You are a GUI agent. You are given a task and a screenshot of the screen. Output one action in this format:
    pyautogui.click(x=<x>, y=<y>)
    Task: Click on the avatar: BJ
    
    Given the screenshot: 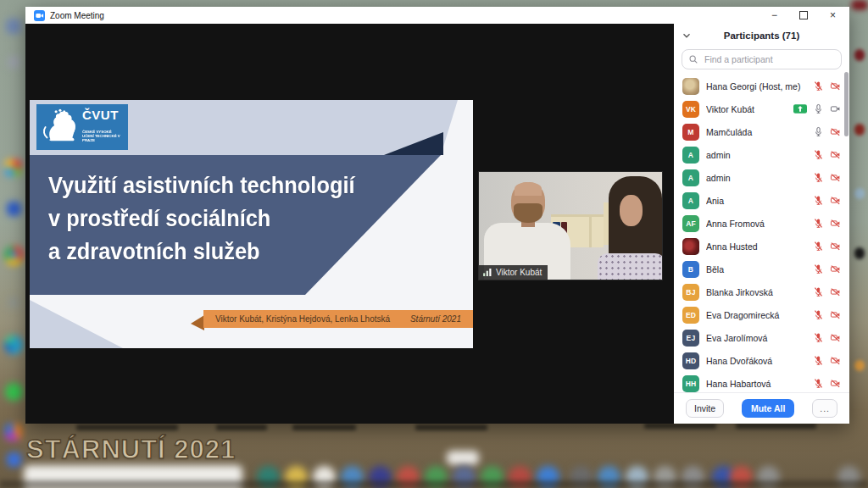 What is the action you would take?
    pyautogui.click(x=691, y=292)
    